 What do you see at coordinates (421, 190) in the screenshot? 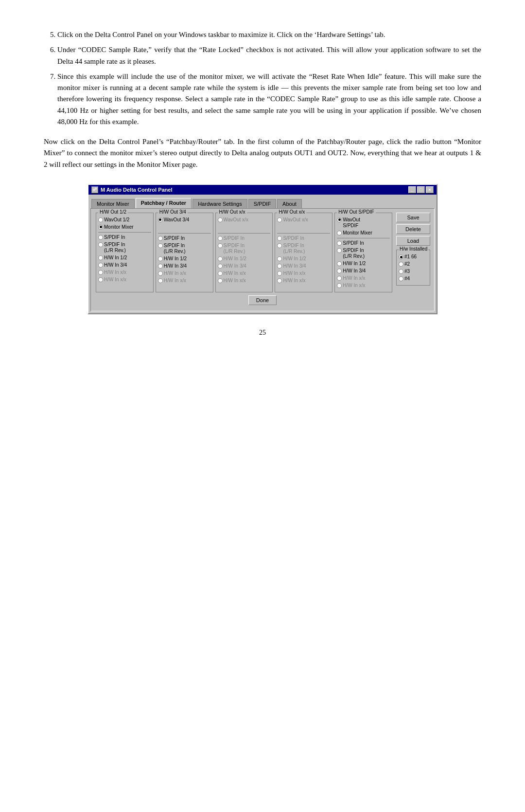
I see `restore-button: □` at bounding box center [421, 190].